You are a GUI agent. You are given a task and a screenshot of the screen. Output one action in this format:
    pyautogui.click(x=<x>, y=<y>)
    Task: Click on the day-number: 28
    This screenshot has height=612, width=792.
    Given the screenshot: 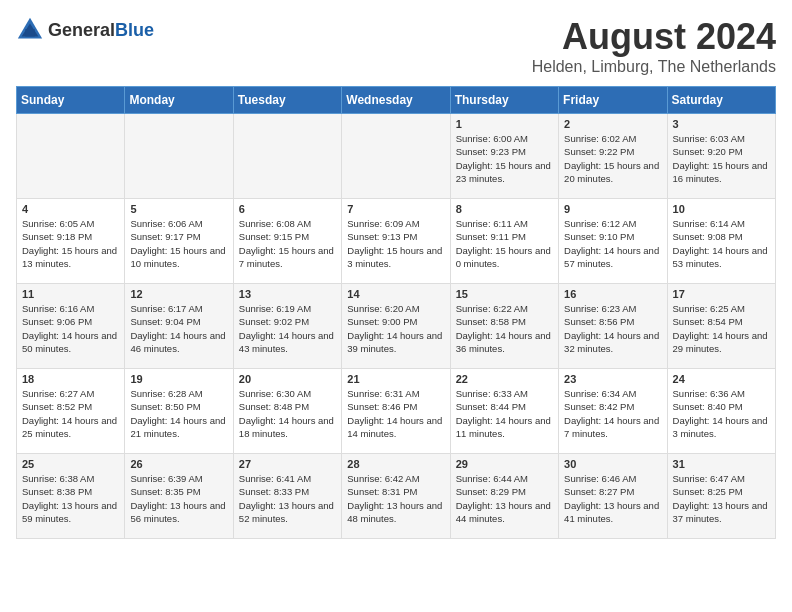 What is the action you would take?
    pyautogui.click(x=396, y=464)
    